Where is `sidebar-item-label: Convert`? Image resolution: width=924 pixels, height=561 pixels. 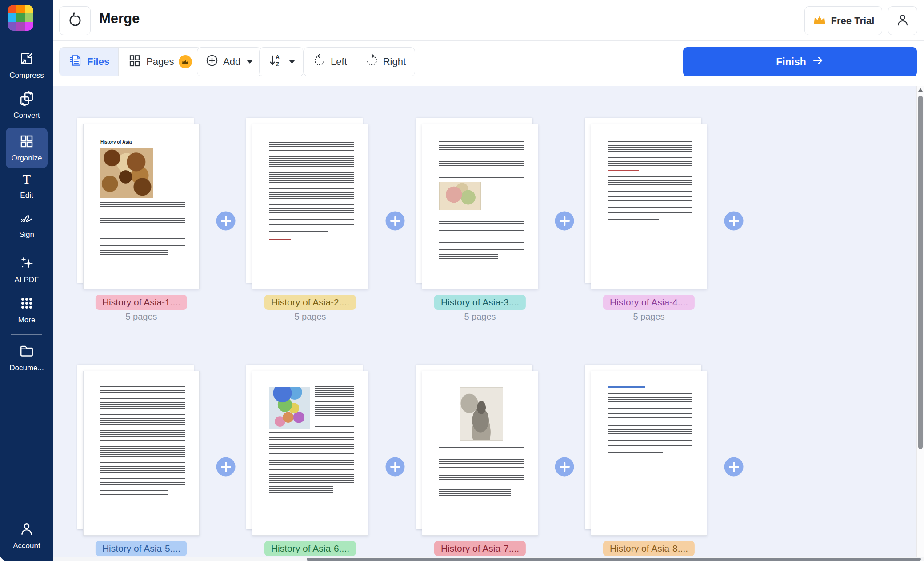 sidebar-item-label: Convert is located at coordinates (27, 116).